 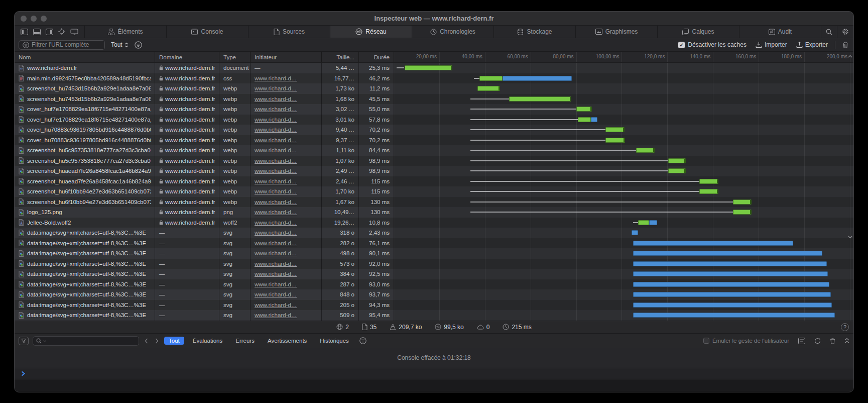 I want to click on tab-graphics: Graphismes, so click(x=616, y=32).